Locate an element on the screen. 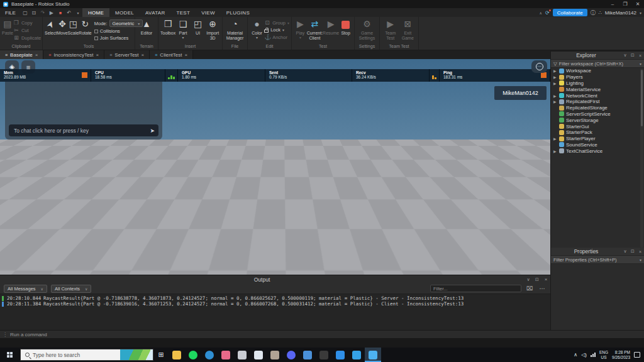 The height and width of the screenshot is (362, 644). taskbar-search: Type here to search is located at coordinates (87, 354).